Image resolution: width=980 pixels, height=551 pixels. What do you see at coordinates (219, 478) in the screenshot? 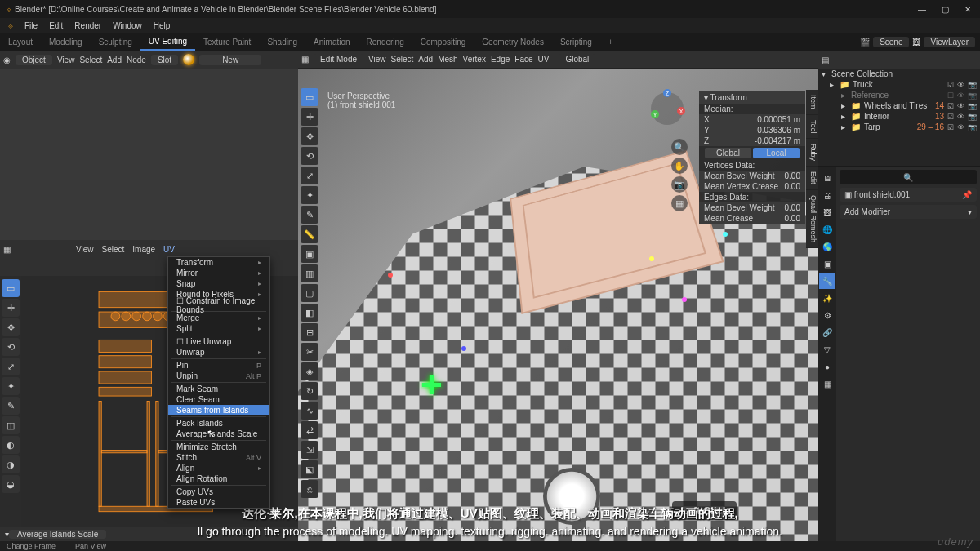
I see `ctx-align-rotation: Align Rotation` at bounding box center [219, 478].